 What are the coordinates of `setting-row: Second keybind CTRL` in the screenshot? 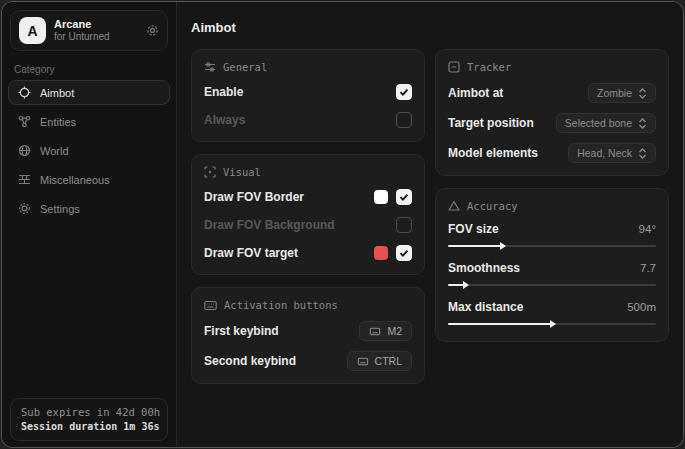 It's located at (308, 361).